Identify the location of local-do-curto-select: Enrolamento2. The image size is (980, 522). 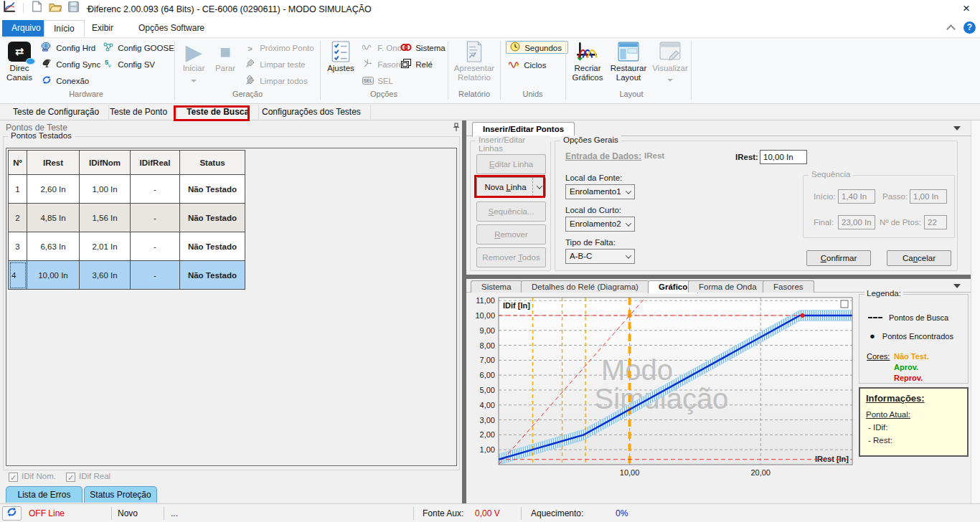
(600, 224).